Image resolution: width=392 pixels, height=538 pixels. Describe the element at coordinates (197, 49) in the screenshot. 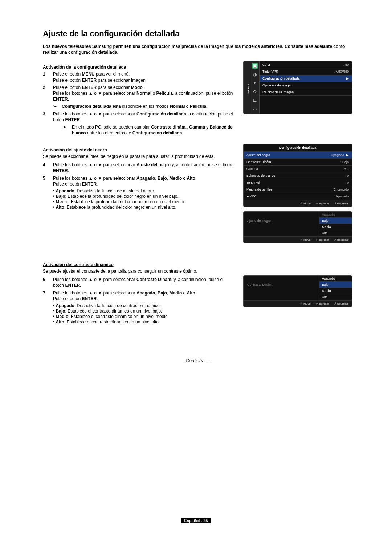

I see `intro-paragraph: Los nuevos televisores Samsung permiten …` at that location.